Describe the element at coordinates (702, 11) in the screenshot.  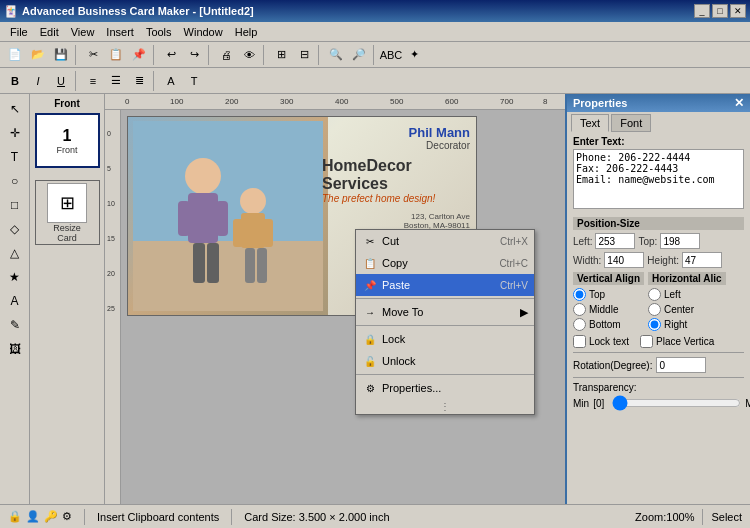
I see `minimize-button: _` at that location.